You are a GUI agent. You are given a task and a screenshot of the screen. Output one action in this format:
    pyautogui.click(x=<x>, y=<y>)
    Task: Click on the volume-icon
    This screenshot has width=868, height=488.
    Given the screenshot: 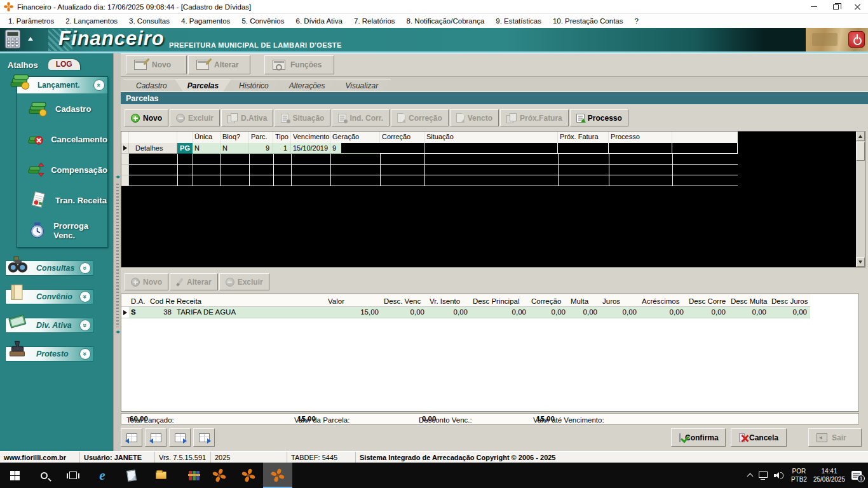 What is the action you would take?
    pyautogui.click(x=779, y=475)
    